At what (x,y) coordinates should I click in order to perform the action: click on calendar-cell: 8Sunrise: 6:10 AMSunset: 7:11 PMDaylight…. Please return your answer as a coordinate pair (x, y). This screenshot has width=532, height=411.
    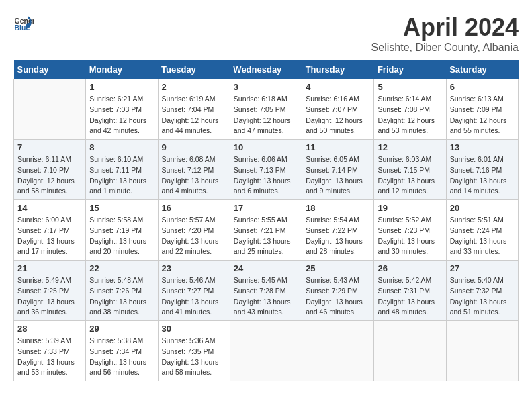
    Looking at the image, I should click on (122, 170).